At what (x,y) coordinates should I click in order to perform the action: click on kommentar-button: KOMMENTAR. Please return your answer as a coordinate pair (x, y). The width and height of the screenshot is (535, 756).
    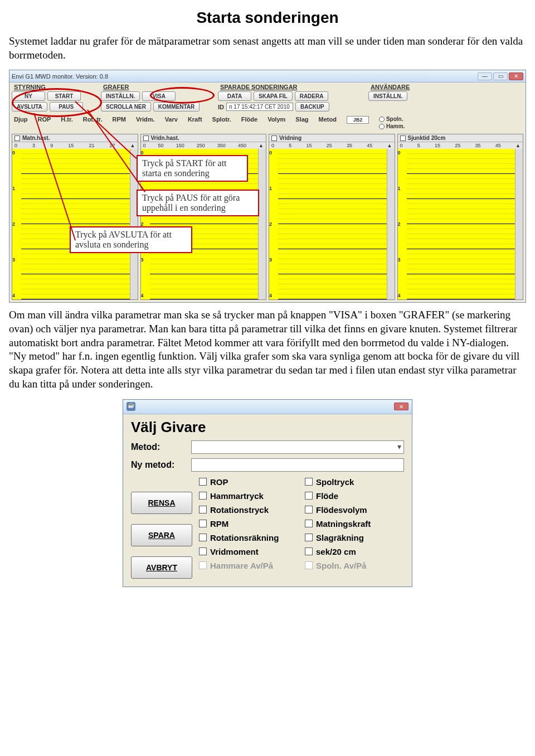
    Looking at the image, I should click on (176, 107).